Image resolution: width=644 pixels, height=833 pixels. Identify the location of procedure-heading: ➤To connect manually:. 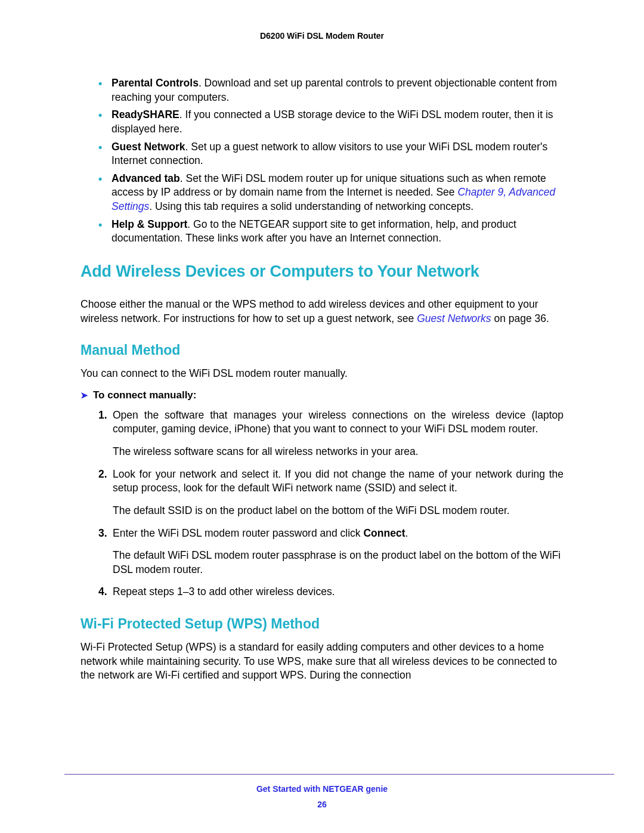
(322, 395).